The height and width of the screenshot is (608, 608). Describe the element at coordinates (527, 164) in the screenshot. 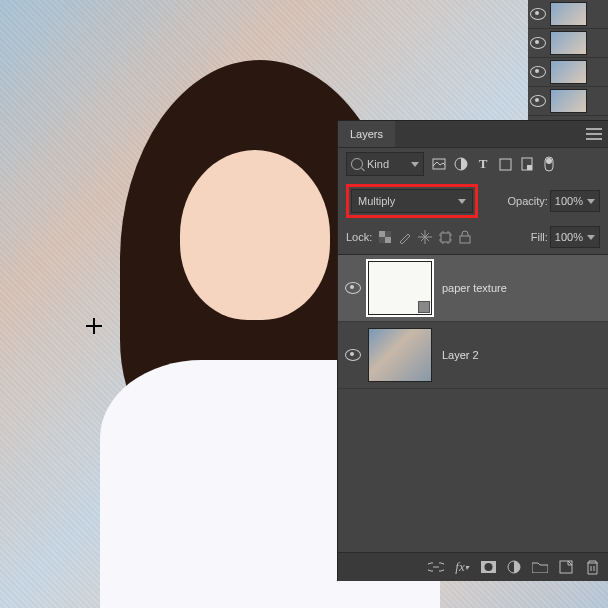

I see `filter-smartobject-icon` at that location.